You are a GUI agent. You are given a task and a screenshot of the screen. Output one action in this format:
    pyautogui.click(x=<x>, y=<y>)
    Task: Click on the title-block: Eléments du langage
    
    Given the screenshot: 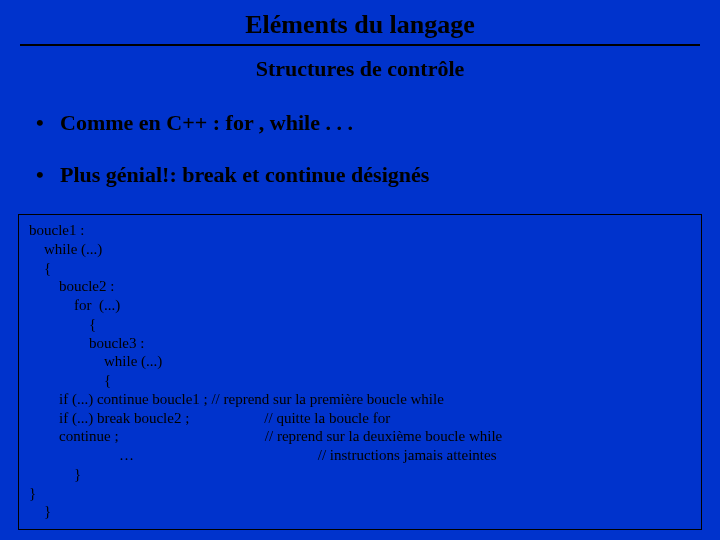 What is the action you would take?
    pyautogui.click(x=360, y=23)
    